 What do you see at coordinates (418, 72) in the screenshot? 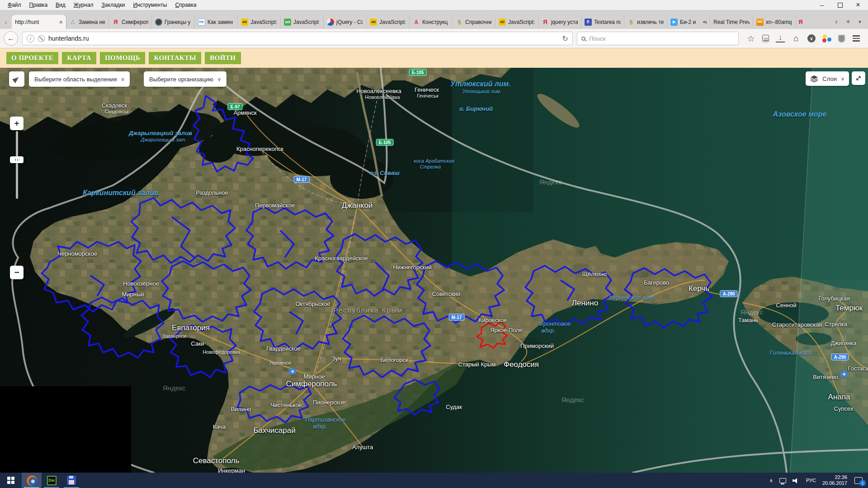
I see `map-label: Е-105` at bounding box center [418, 72].